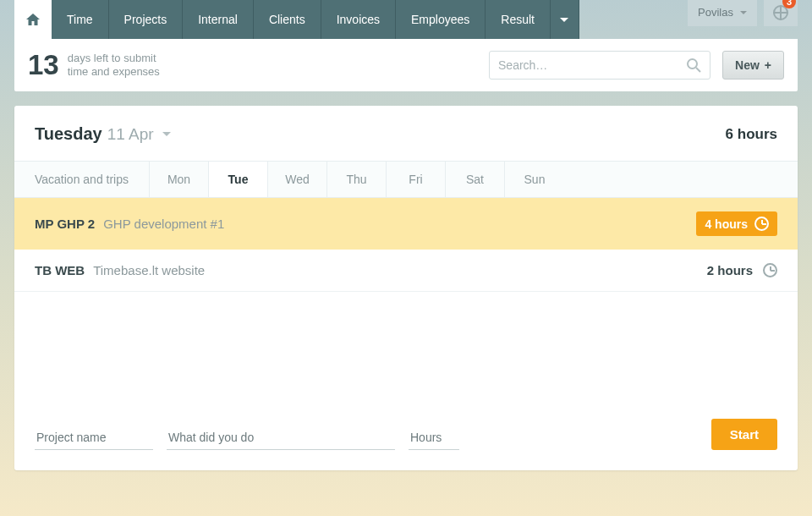 The width and height of the screenshot is (812, 516). I want to click on description-input, so click(281, 438).